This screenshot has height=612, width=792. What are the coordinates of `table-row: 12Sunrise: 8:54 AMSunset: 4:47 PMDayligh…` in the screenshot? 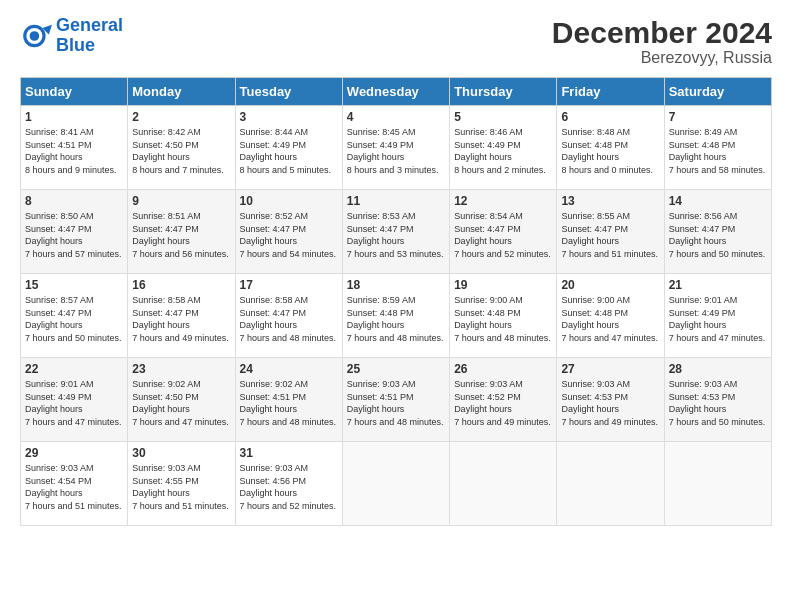 It's located at (504, 232).